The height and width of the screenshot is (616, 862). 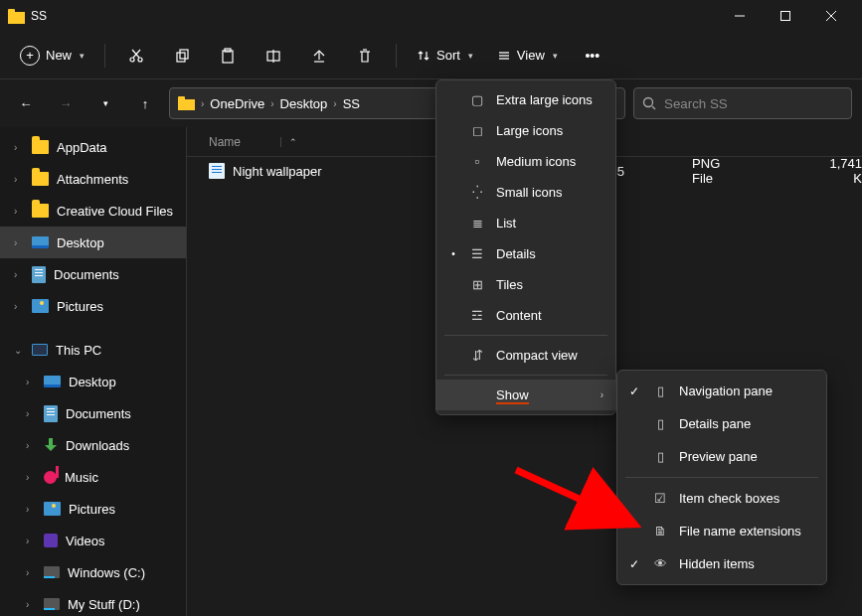 I want to click on new-label: New, so click(x=59, y=56).